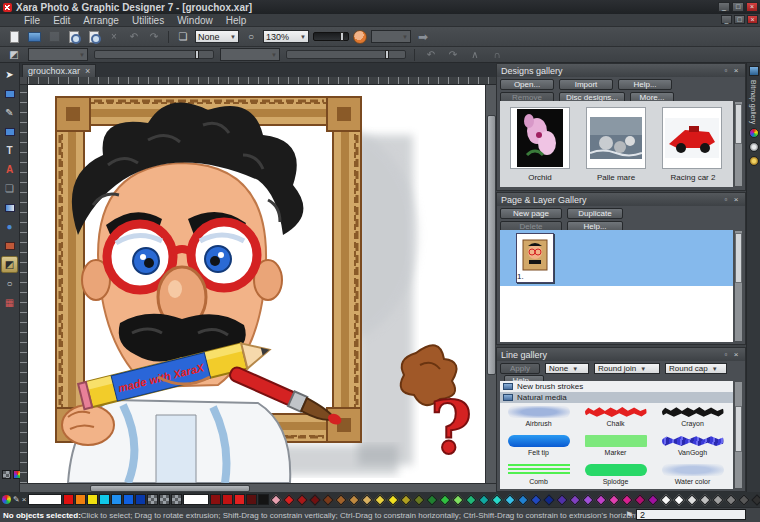  I want to click on canvas-vertical-scrollbar, so click(490, 284).